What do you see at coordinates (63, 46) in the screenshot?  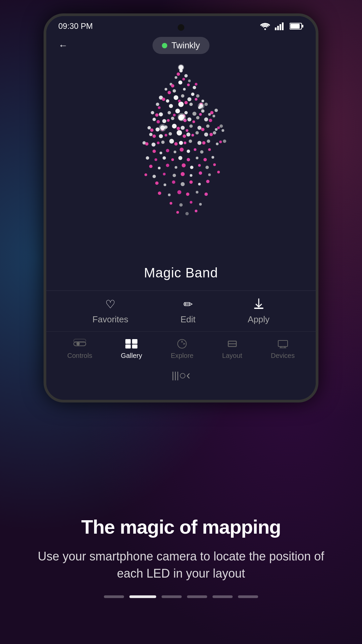 I see `back-button: ←` at bounding box center [63, 46].